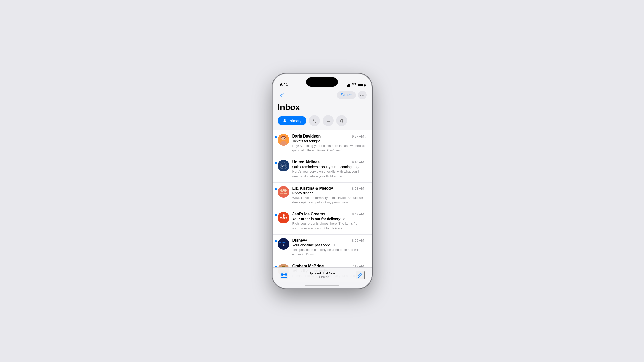  What do you see at coordinates (330, 214) in the screenshot?
I see `email-header-4: Jeni's Ice Creams 8:42 AM ›` at bounding box center [330, 214].